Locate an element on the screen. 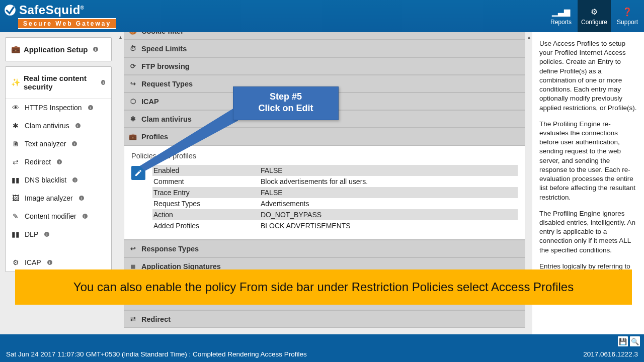 The height and width of the screenshot is (362, 644). refresh-icon: ⟳ is located at coordinates (133, 66).